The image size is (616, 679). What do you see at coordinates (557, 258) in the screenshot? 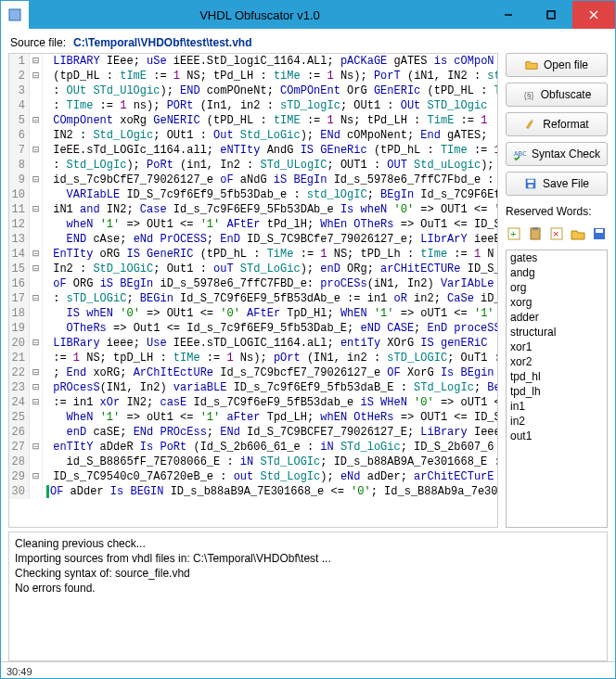
I see `reserved-word-item: gates` at bounding box center [557, 258].